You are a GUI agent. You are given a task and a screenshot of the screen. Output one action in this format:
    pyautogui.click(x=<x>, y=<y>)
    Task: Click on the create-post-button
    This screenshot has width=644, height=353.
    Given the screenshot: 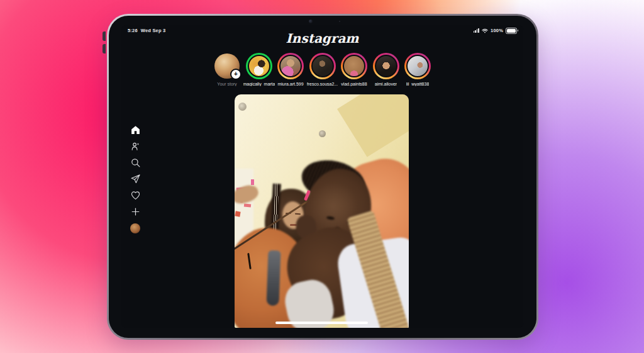 What is the action you would take?
    pyautogui.click(x=135, y=211)
    